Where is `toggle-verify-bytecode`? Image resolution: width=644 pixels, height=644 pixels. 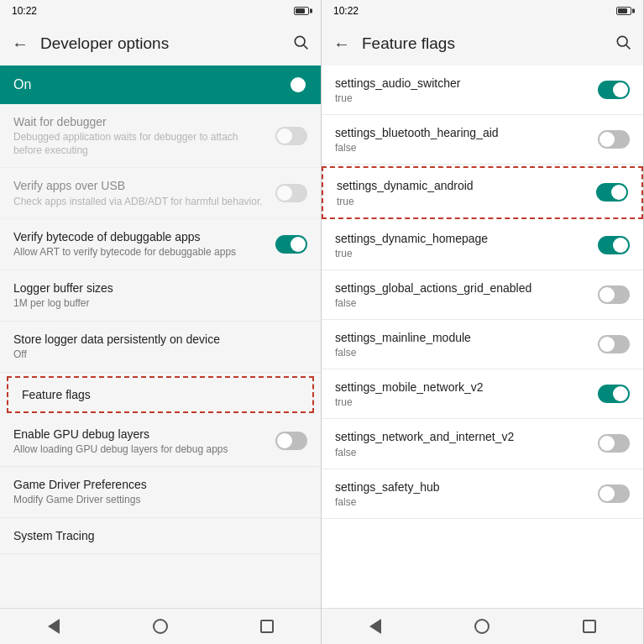
toggle-verify-bytecode is located at coordinates (291, 244).